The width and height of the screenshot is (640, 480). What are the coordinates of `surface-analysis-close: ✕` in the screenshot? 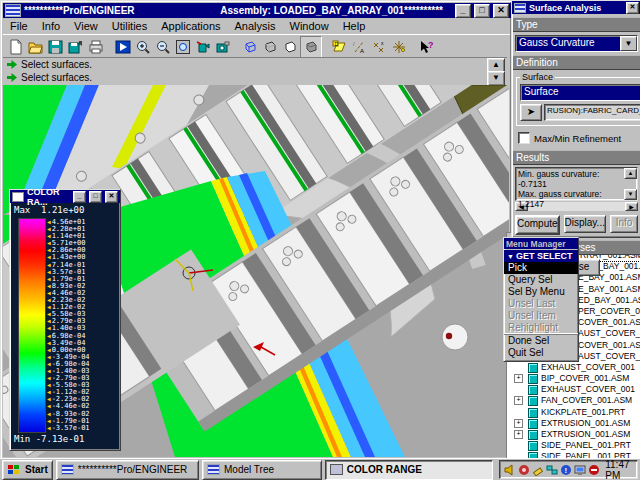 It's located at (632, 8).